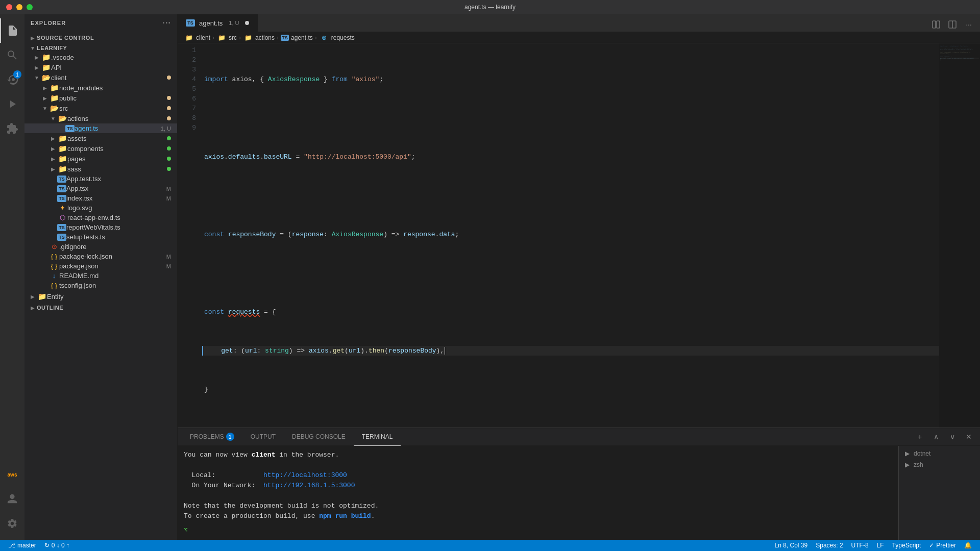 Image resolution: width=980 pixels, height=551 pixels. Describe the element at coordinates (109, 78) in the screenshot. I see `client-label: client` at that location.